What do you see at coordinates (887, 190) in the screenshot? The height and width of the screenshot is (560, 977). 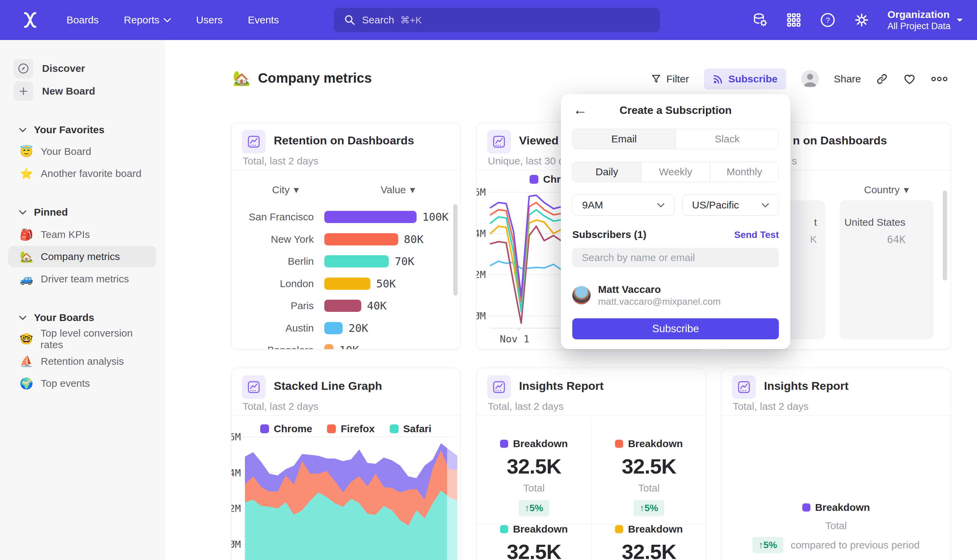 I see `column-header-country: Country▾` at bounding box center [887, 190].